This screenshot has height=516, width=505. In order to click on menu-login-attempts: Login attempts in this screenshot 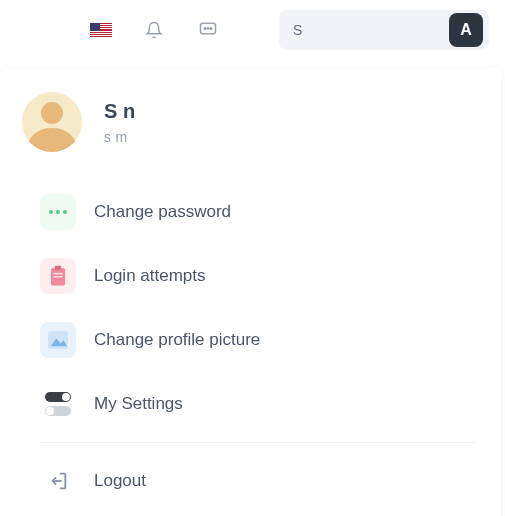, I will do `click(250, 276)`.